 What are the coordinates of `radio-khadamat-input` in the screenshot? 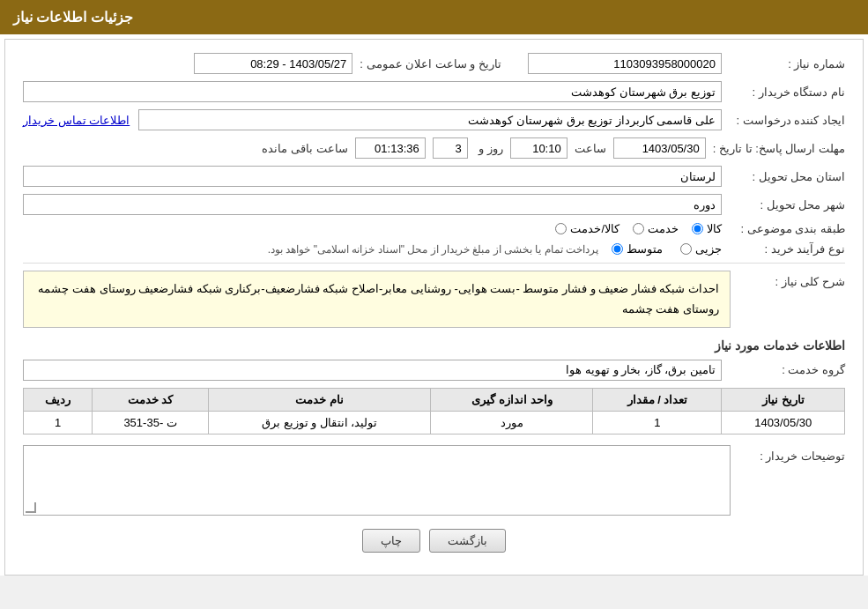 It's located at (638, 229).